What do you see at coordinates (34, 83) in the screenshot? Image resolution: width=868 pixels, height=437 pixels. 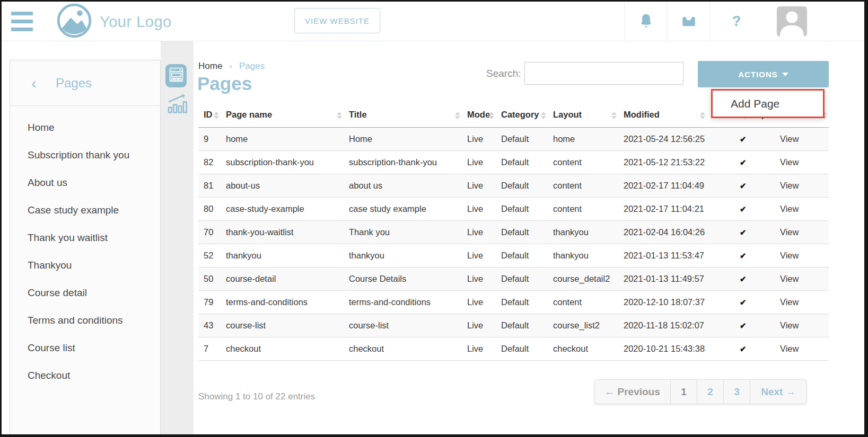 I see `chevron-left-icon: ‹` at bounding box center [34, 83].